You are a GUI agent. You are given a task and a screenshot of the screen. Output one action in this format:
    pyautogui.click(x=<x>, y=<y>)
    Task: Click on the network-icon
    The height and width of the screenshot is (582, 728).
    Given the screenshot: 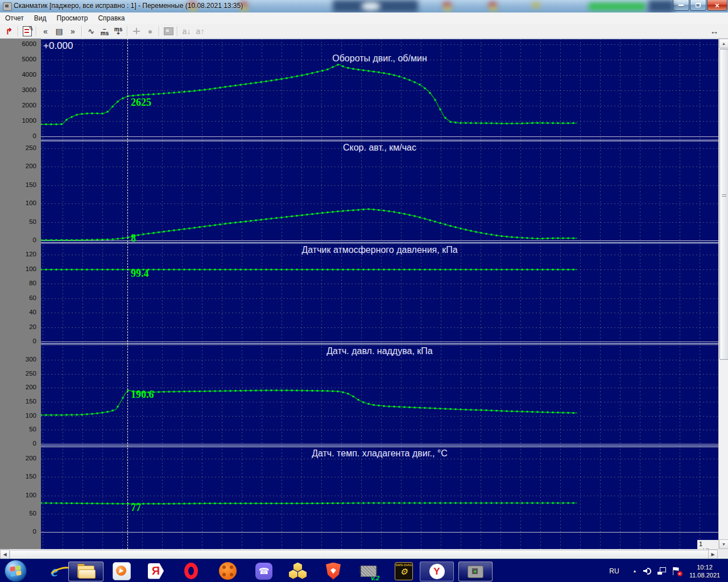 What is the action you would take?
    pyautogui.click(x=662, y=571)
    